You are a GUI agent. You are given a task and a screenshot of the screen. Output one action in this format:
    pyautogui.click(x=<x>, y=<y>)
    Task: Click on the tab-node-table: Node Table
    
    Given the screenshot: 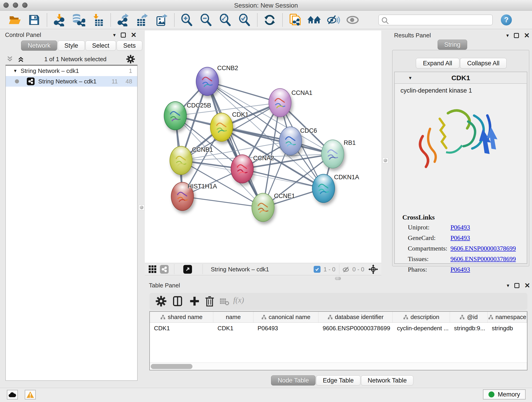 What is the action you would take?
    pyautogui.click(x=293, y=380)
    